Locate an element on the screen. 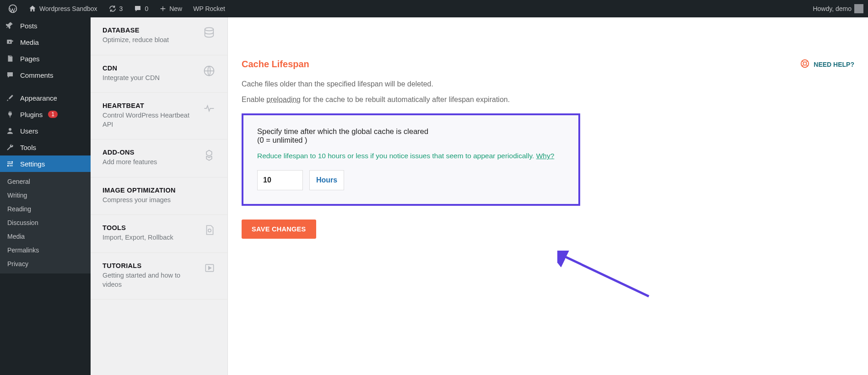 This screenshot has height=375, width=868. wprocket-link: WP Rocket is located at coordinates (209, 9).